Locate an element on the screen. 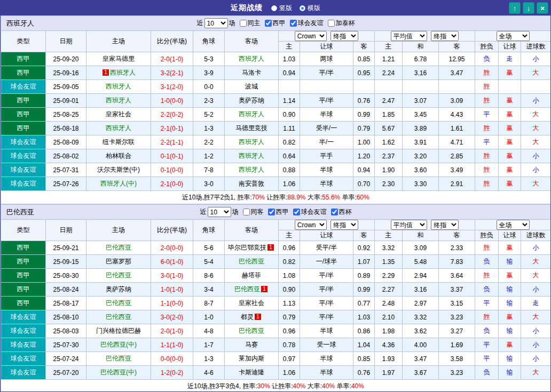 This screenshot has height=392, width=551. summary-text: 近10场,胜7平2负1, 胜率:70% 让胜率:88.9% 大率:55.6% 单… is located at coordinates (276, 197).